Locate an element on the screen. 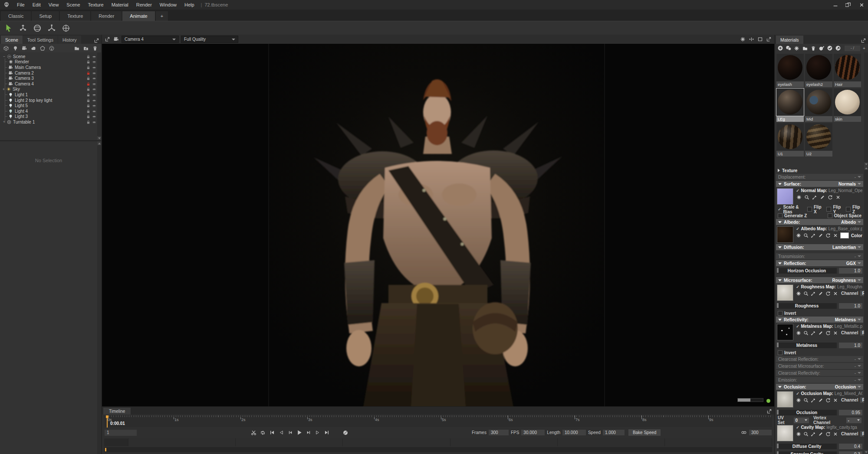 The width and height of the screenshot is (868, 454). tree-item-render: Render is located at coordinates (49, 62).